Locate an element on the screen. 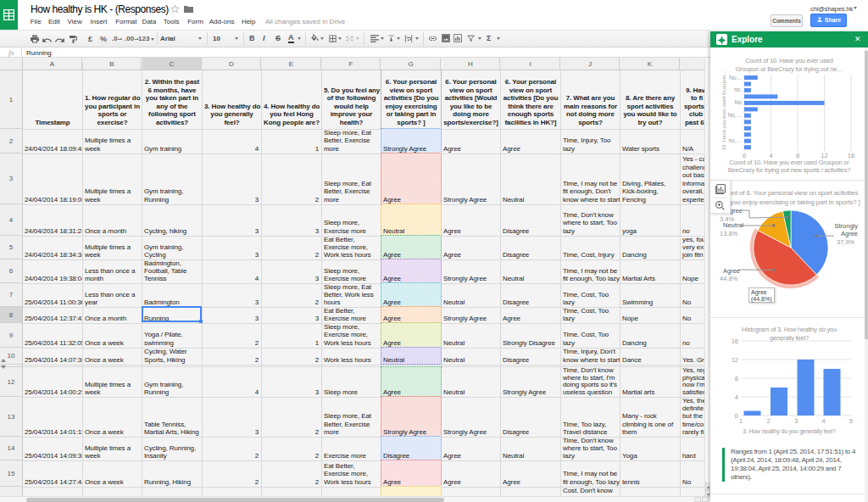 The width and height of the screenshot is (868, 502). svg-text: 3 is located at coordinates (796, 421).